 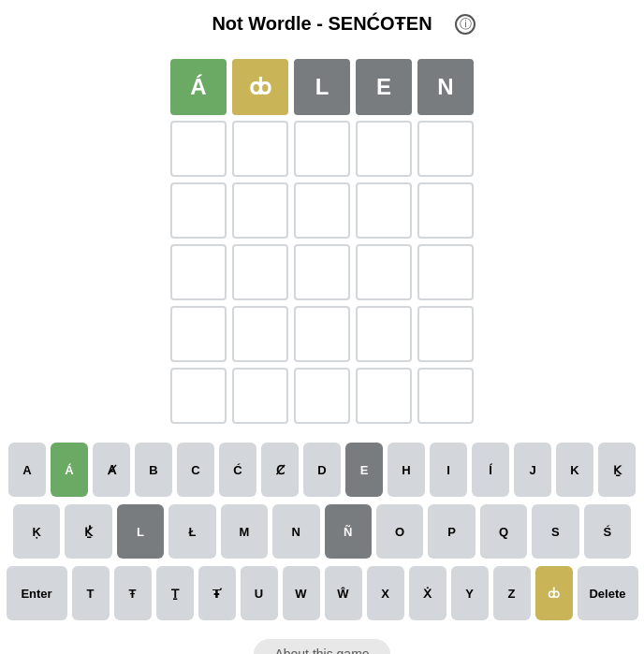 What do you see at coordinates (348, 531) in the screenshot?
I see `key-n-tilde: Ñ` at bounding box center [348, 531].